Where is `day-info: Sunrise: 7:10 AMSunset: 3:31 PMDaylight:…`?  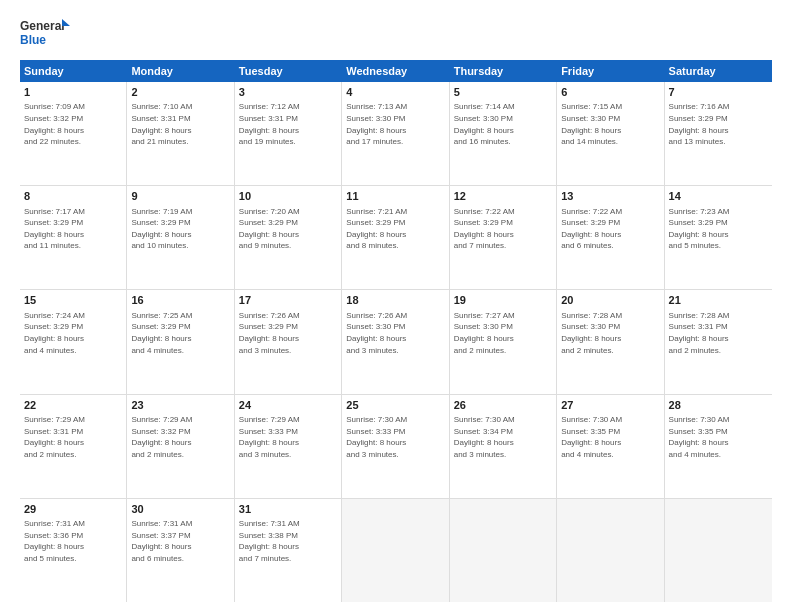
day-info: Sunrise: 7:10 AMSunset: 3:31 PMDaylight:… is located at coordinates (180, 124).